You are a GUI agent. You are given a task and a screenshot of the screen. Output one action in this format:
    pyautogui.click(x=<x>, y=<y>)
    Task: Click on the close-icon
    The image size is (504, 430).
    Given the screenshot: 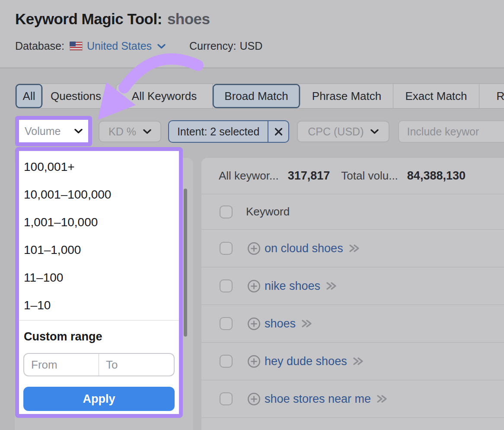 What is the action you would take?
    pyautogui.click(x=278, y=132)
    